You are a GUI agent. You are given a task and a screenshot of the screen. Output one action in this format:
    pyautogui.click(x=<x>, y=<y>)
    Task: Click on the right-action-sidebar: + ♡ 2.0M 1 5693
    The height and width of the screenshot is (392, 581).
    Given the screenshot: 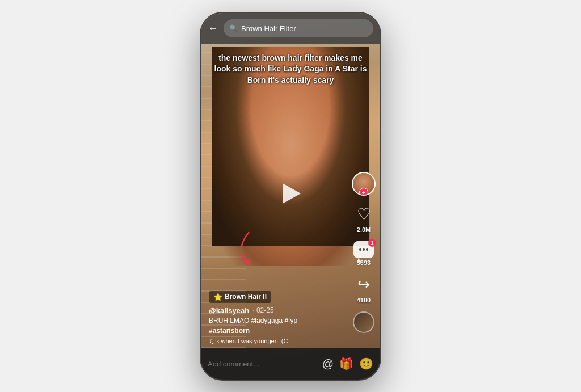 What is the action you would take?
    pyautogui.click(x=364, y=252)
    